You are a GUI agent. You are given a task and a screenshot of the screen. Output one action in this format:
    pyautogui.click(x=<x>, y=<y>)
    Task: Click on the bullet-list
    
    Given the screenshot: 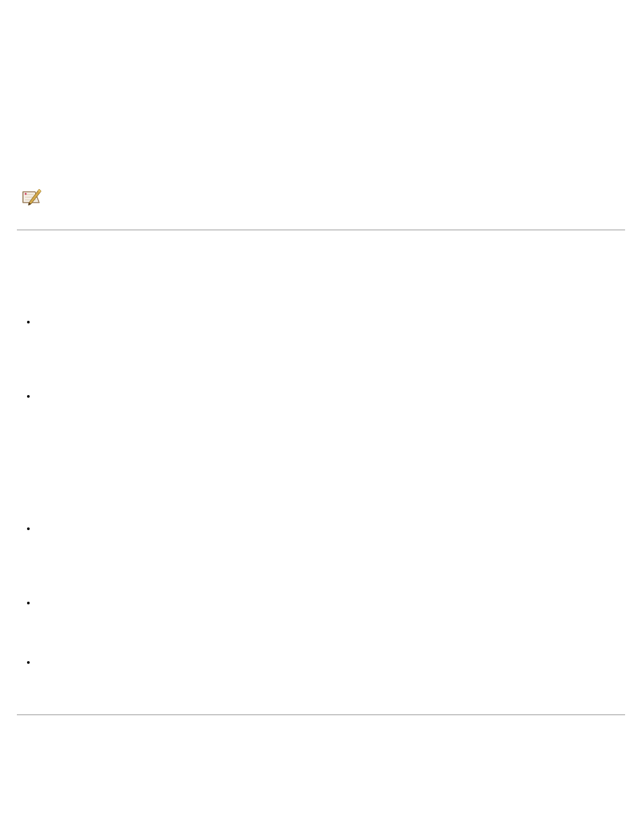 What is the action you would take?
    pyautogui.click(x=28, y=492)
    